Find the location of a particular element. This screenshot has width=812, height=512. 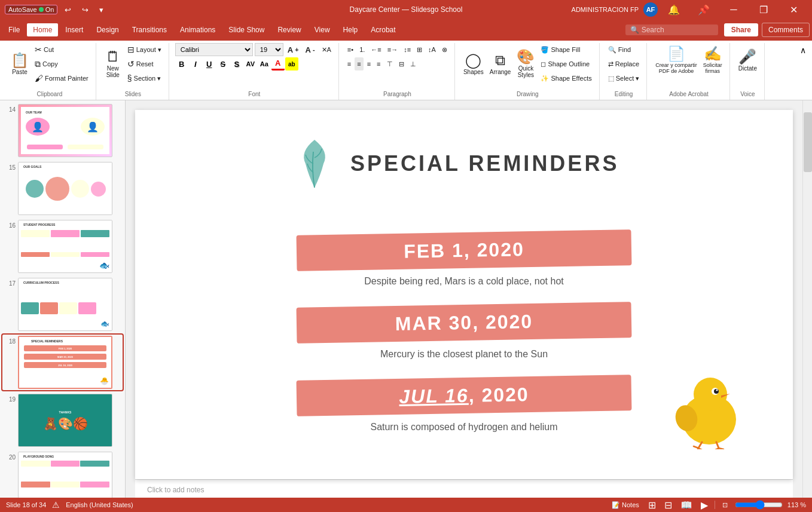

align-middle-button: ⊟ is located at coordinates (402, 64).